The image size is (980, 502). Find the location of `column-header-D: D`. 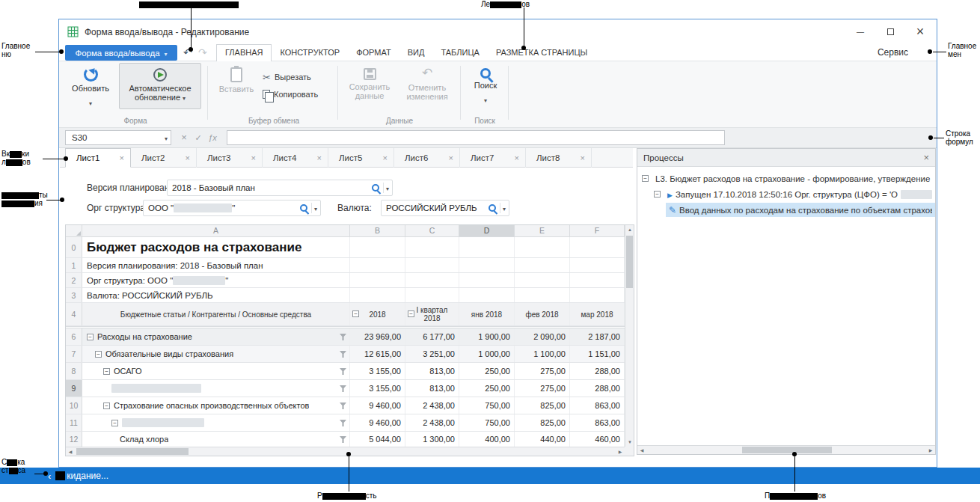

column-header-D: D is located at coordinates (487, 231).